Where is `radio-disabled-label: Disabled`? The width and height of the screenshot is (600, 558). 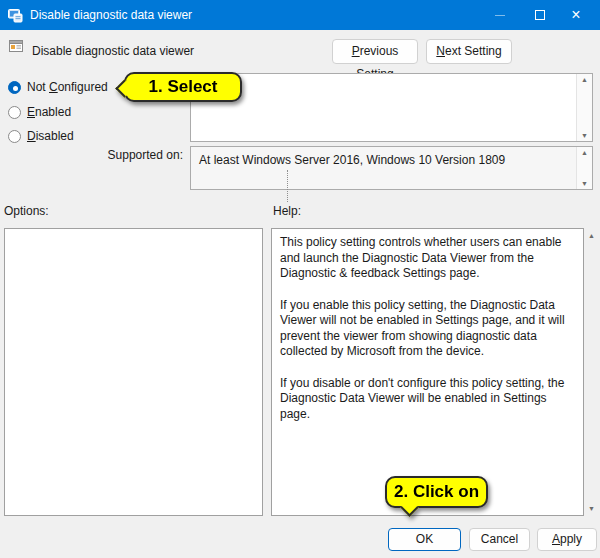
radio-disabled-label: Disabled is located at coordinates (50, 136).